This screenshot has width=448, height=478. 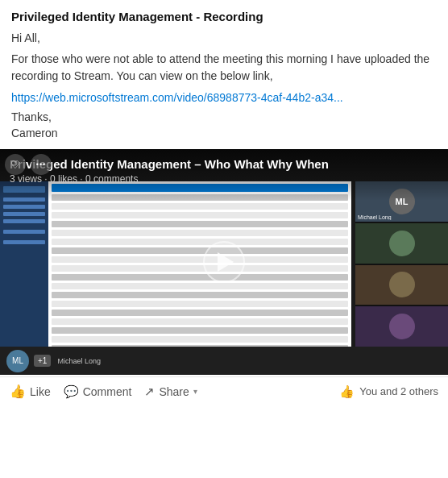 I want to click on share-label: Share, so click(x=174, y=392).